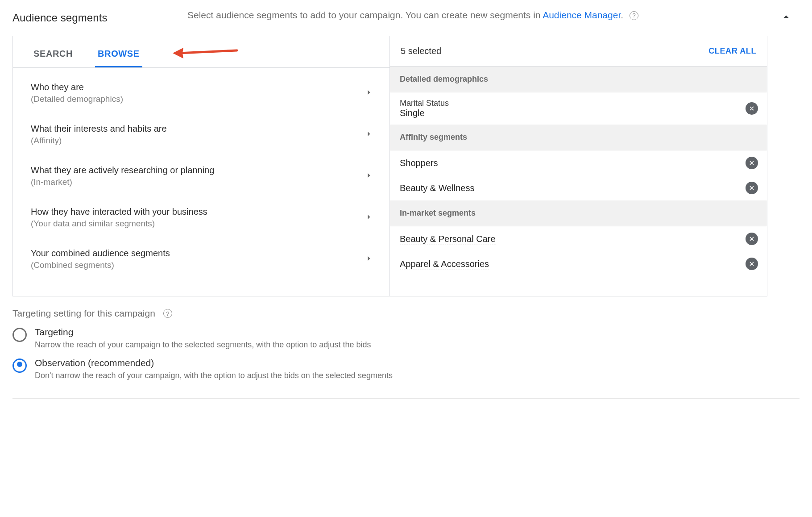 The height and width of the screenshot is (517, 812). I want to click on browse-item-title: What their interests and habits are, so click(99, 129).